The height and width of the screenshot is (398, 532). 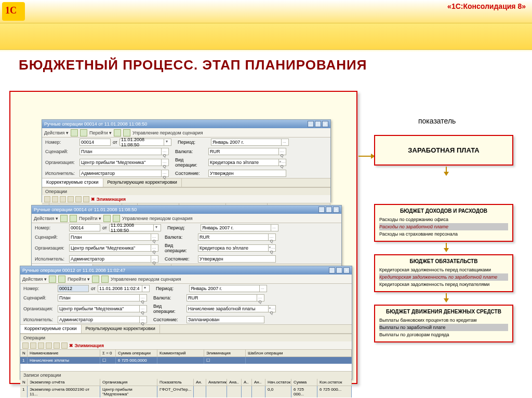 What do you see at coordinates (186, 382) in the screenshot?
I see `grid2-header: N Экземпляр отчёта Организация Показател…` at bounding box center [186, 382].